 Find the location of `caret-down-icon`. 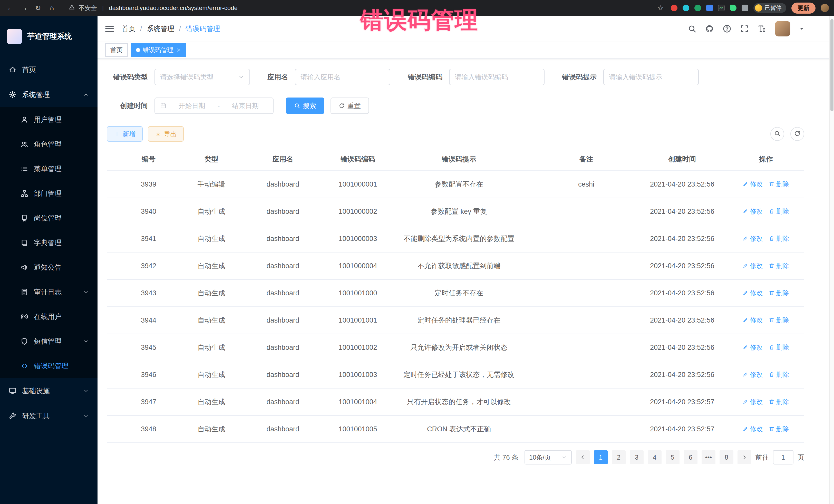

caret-down-icon is located at coordinates (802, 28).